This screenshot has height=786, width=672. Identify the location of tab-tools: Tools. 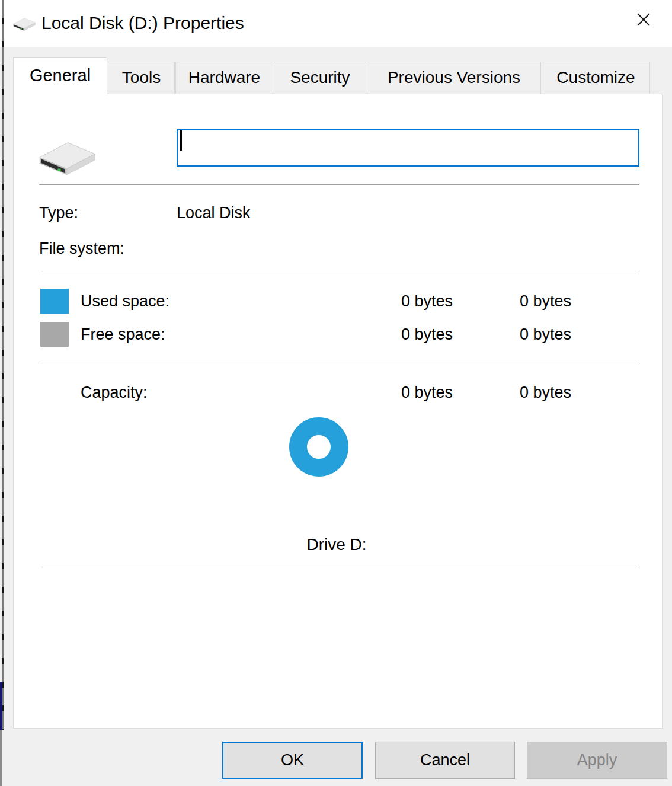
(141, 78).